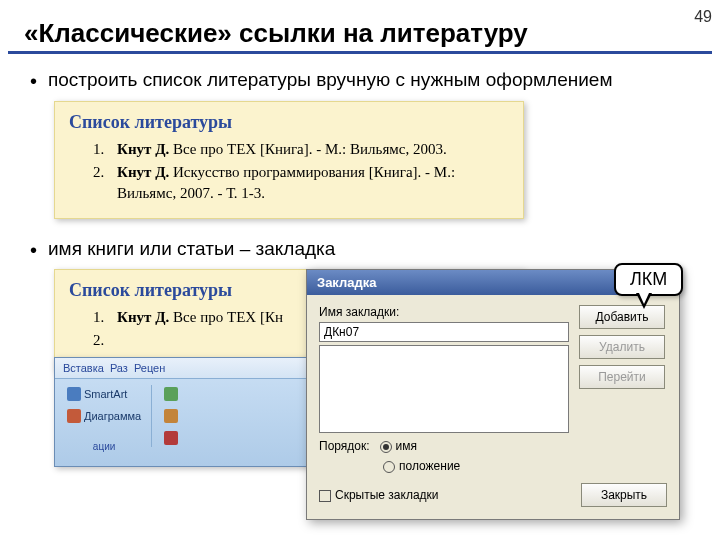 This screenshot has width=720, height=540. I want to click on title-underline, so click(360, 52).